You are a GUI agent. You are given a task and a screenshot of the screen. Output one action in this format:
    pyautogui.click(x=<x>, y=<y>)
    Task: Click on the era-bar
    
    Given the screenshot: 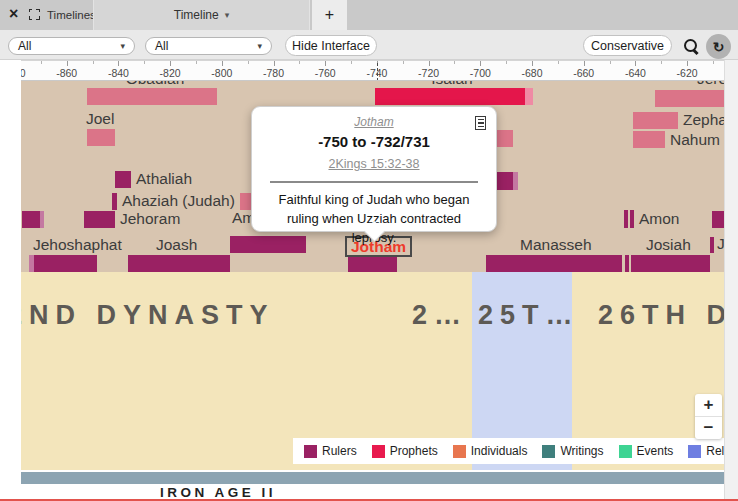 What is the action you would take?
    pyautogui.click(x=372, y=478)
    